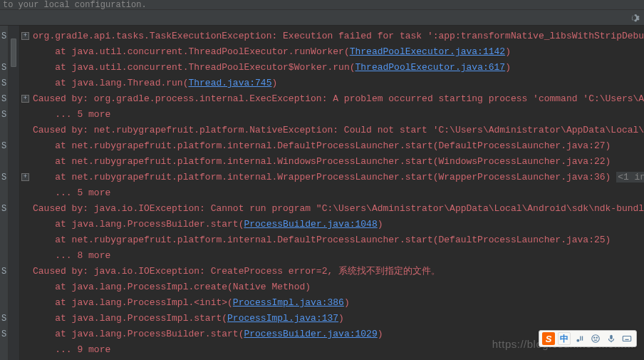 The image size is (644, 360). I want to click on console-line: ... 8 more, so click(338, 256).